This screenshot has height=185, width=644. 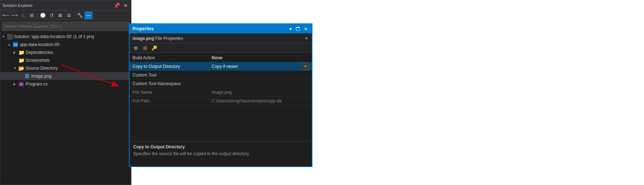 I want to click on close-button: ✕, so click(x=126, y=5).